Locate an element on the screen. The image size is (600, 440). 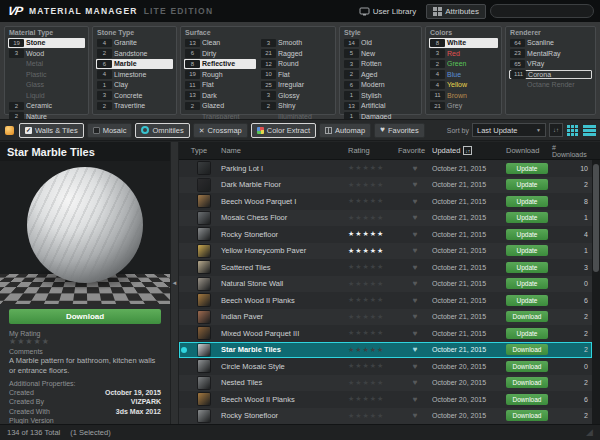
search-input is located at coordinates (550, 12).